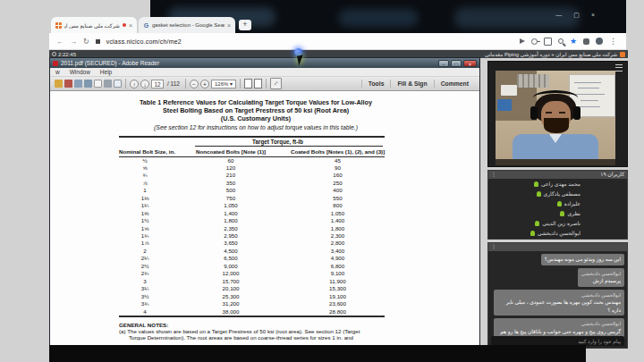 The image size is (644, 362). Describe the element at coordinates (574, 213) in the screenshot. I see `participant-name: نظری` at that location.